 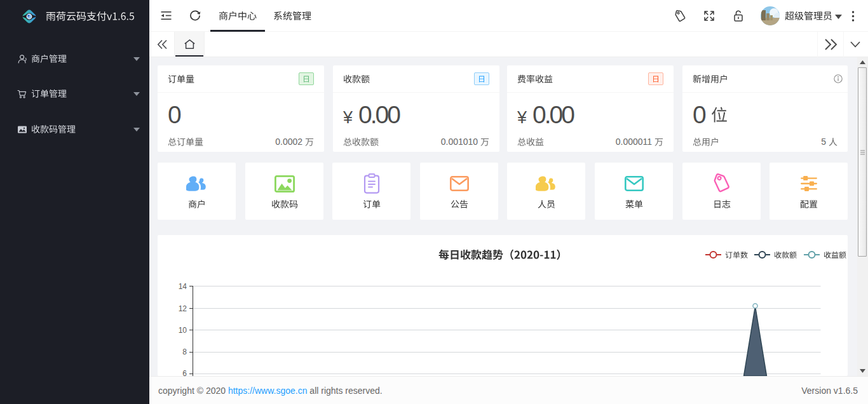 I want to click on svg-text: 6, so click(x=184, y=372).